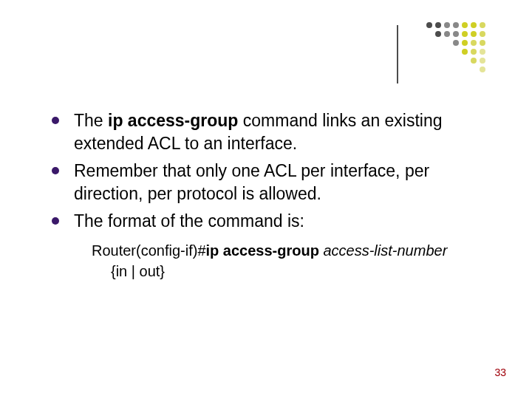 The image size is (532, 399). I want to click on bullet-text: Remember that only one ACL per interface…, so click(281, 183).